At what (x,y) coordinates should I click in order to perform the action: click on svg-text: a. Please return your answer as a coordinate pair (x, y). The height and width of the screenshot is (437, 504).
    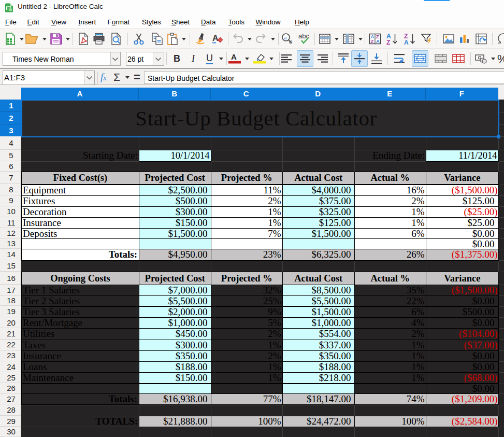
    Looking at the image, I should click on (286, 37).